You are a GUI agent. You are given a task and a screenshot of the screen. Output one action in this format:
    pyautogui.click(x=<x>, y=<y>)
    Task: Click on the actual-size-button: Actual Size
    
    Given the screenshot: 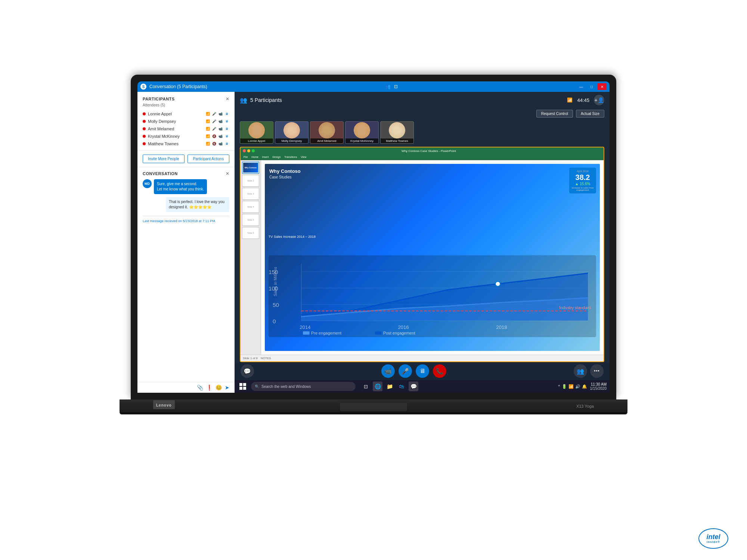 What is the action you would take?
    pyautogui.click(x=590, y=113)
    